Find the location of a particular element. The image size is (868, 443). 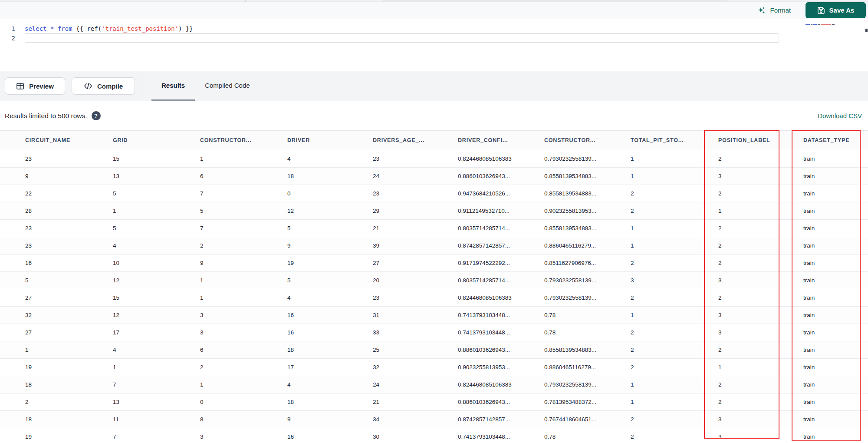

table-row: 231514230.8244680851063830.7930232558139… is located at coordinates (434, 159).